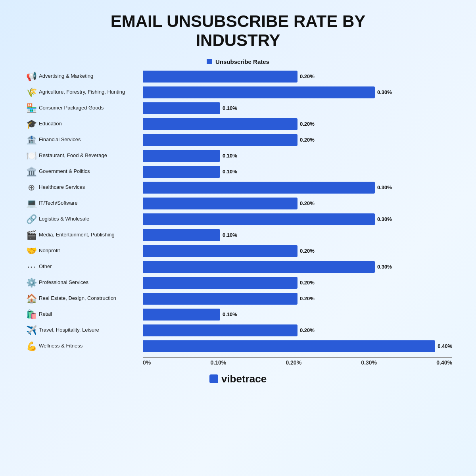 The height and width of the screenshot is (476, 476). I want to click on bar-value-7: 0.30%, so click(385, 187).